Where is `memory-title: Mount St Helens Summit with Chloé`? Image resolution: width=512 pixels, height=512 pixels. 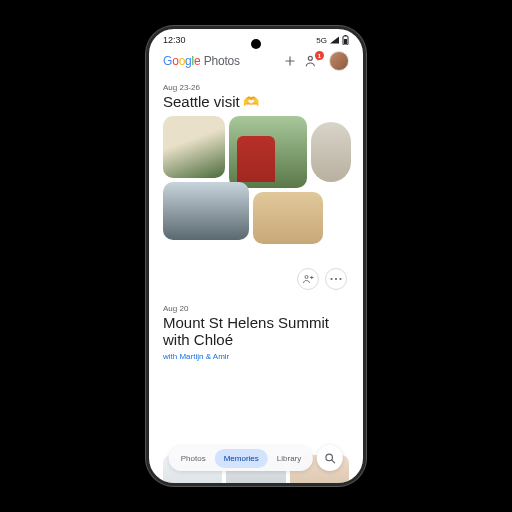
memory-title: Mount St Helens Summit with Chloé is located at coordinates (256, 332).